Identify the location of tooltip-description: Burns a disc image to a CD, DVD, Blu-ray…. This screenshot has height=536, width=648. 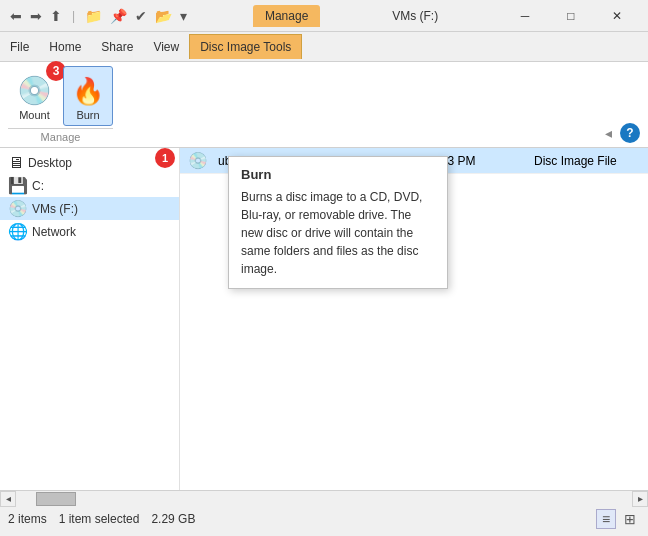
(338, 233).